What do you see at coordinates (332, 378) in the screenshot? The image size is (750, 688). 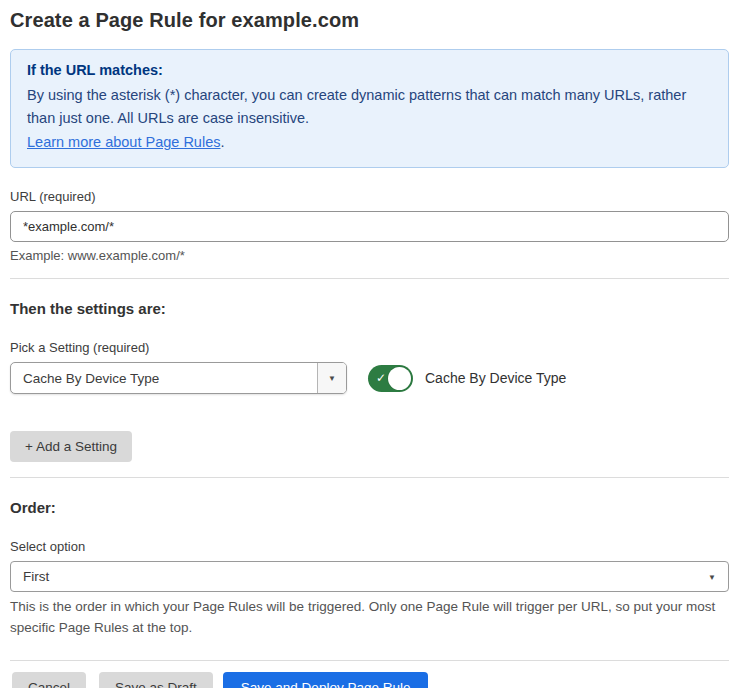 I see `setting-select-arrow-button: ▼` at bounding box center [332, 378].